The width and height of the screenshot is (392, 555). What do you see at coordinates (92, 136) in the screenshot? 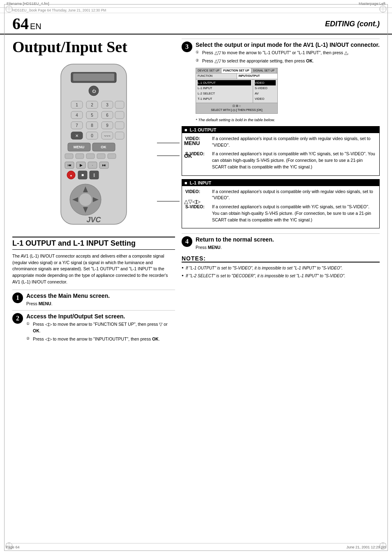
I see `svg-text: 0` at bounding box center [92, 136].